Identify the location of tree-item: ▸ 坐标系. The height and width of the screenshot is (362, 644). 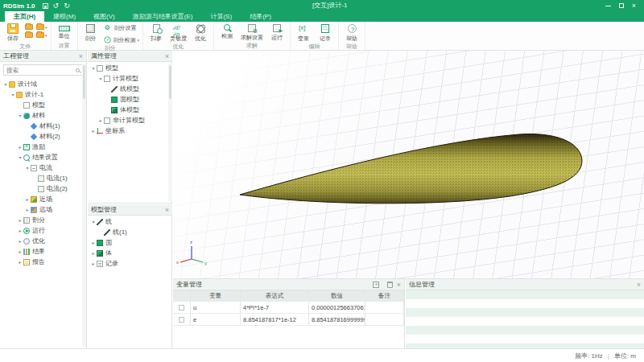
(130, 130).